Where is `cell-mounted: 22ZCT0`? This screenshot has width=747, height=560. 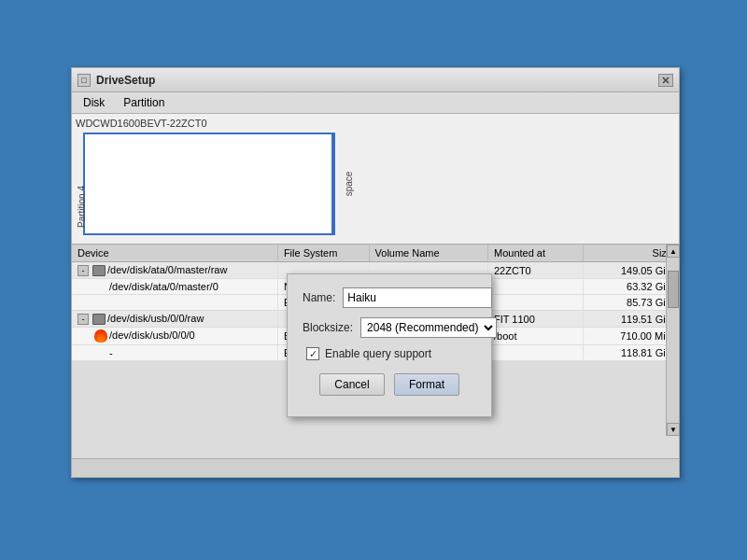 cell-mounted: 22ZCT0 is located at coordinates (536, 271).